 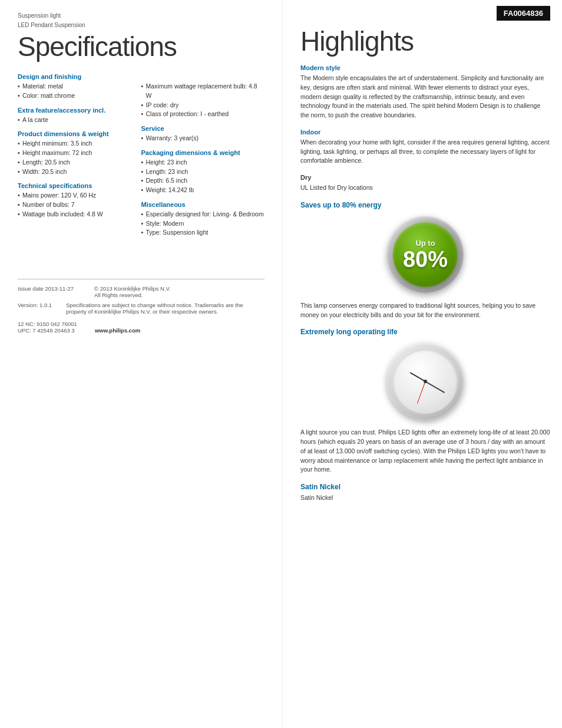 What do you see at coordinates (203, 153) in the screenshot?
I see `spec-title-packaging: Packaging dimensions & weight` at bounding box center [203, 153].